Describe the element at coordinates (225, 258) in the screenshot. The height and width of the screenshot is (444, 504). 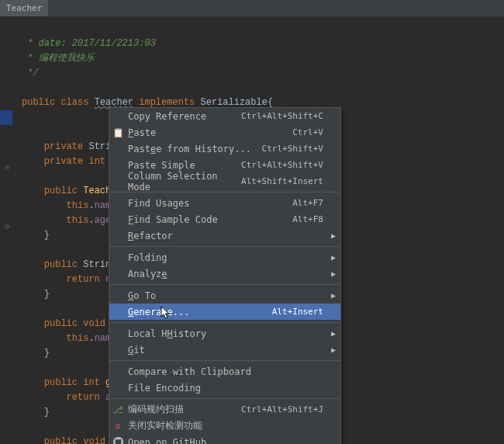
I see `menu-folding: Folding ▶` at that location.